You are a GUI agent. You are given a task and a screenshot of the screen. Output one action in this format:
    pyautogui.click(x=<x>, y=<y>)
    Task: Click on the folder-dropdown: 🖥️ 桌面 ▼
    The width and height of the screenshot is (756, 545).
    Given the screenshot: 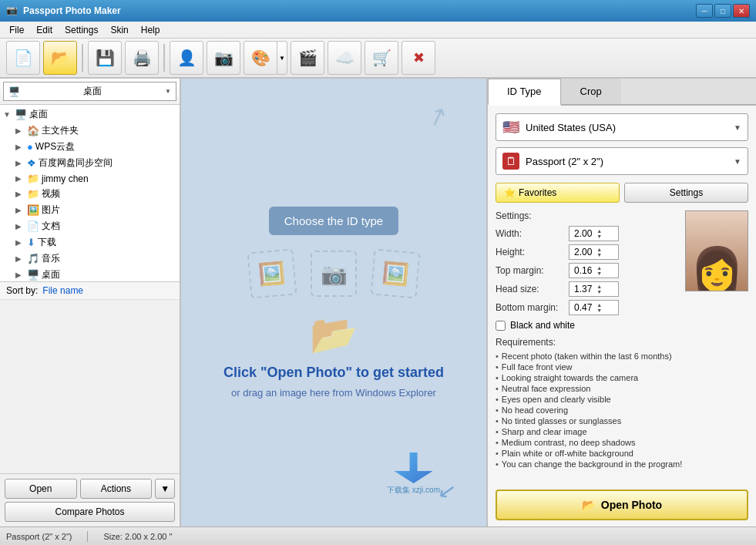 What is the action you would take?
    pyautogui.click(x=89, y=91)
    